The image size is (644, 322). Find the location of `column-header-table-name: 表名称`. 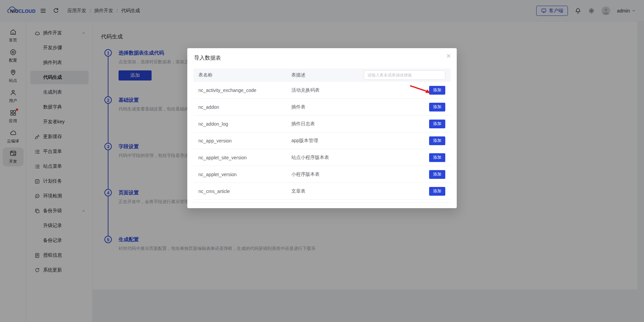

column-header-table-name: 表名称 is located at coordinates (240, 75).